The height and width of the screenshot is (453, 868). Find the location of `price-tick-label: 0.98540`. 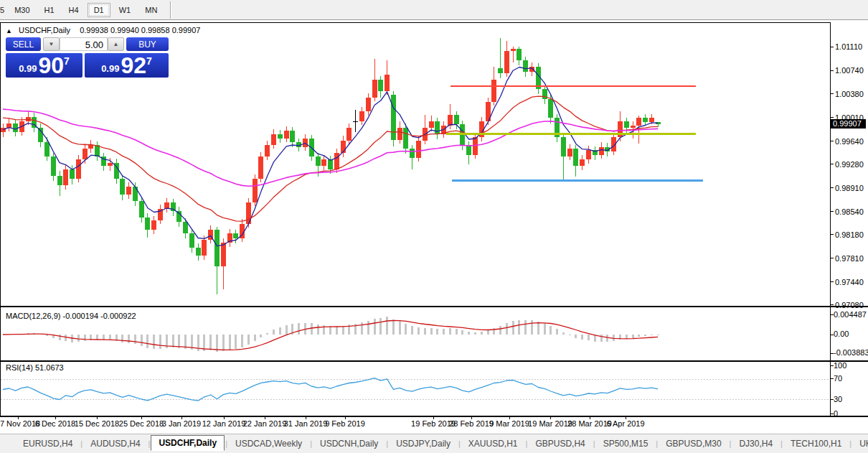

price-tick-label: 0.98540 is located at coordinates (849, 212).